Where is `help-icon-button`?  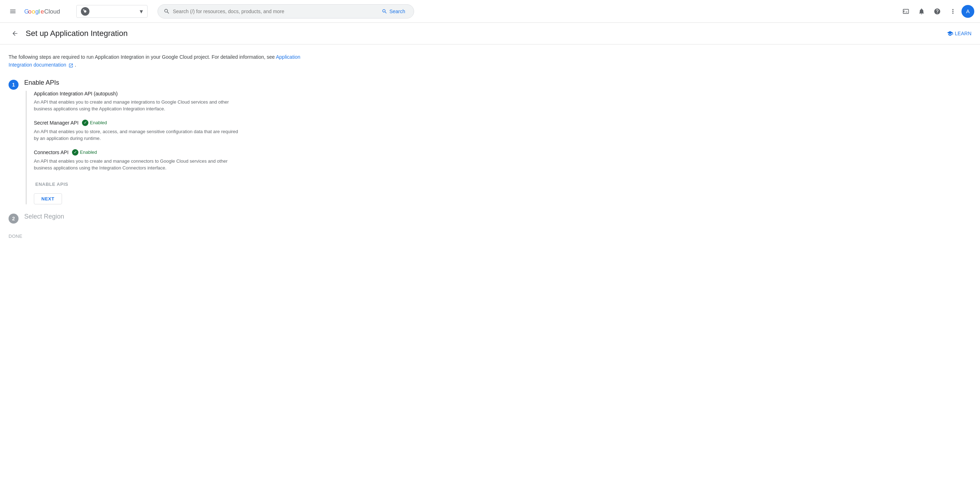
help-icon-button is located at coordinates (937, 11).